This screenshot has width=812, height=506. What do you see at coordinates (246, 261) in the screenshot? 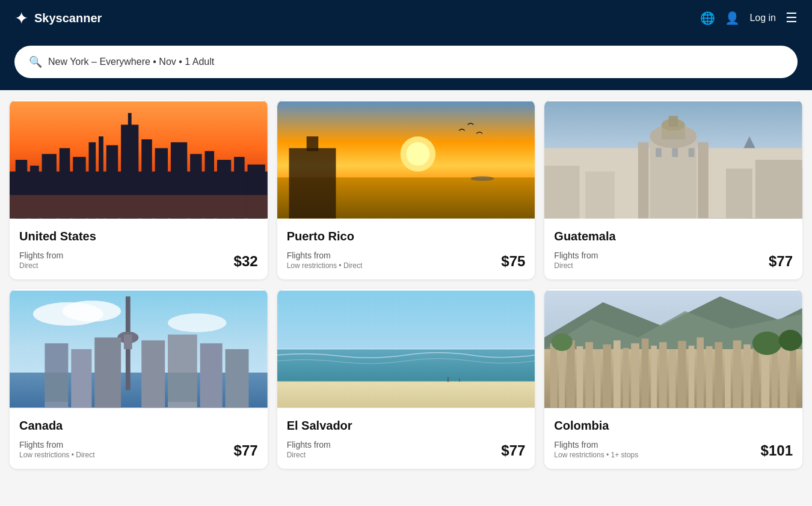
I see `card-price-united-states: $32` at bounding box center [246, 261].